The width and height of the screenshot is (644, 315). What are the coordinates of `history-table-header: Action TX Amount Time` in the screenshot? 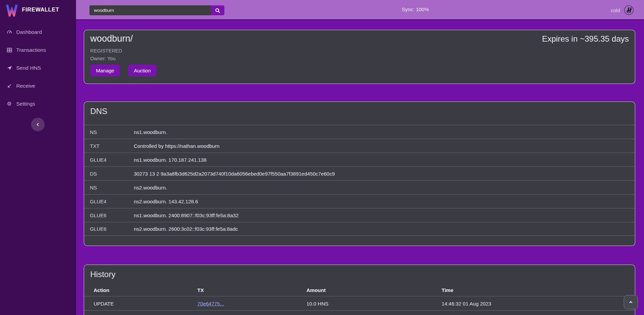 It's located at (360, 290).